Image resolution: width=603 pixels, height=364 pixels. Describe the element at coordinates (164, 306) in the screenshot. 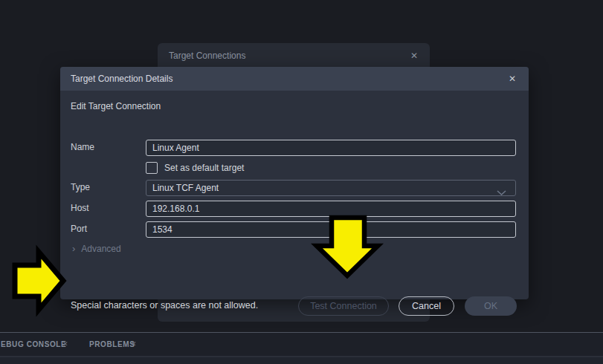

I see `status-message: Special characters or spaces are not all…` at that location.